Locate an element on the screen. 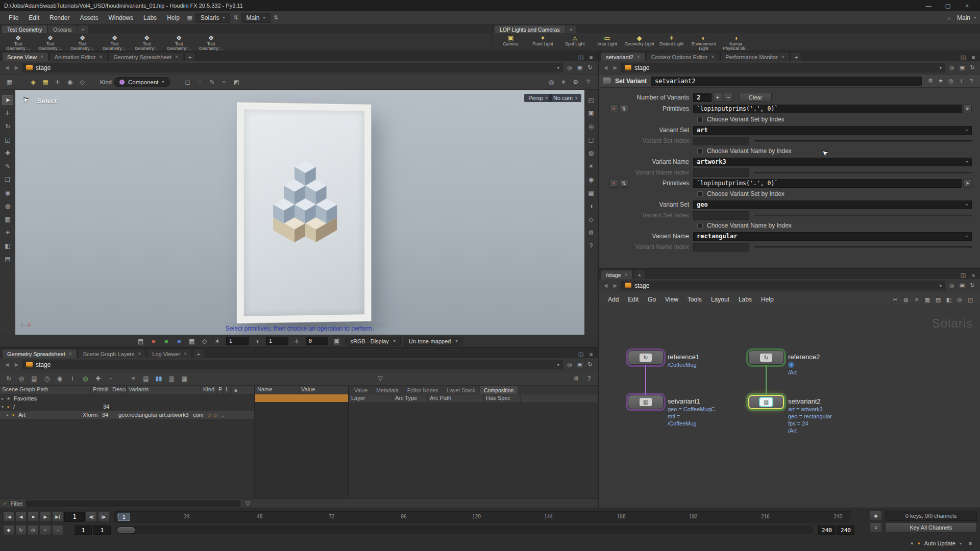 This screenshot has height=551, width=980. sheet-help-icon: ? is located at coordinates (589, 379).